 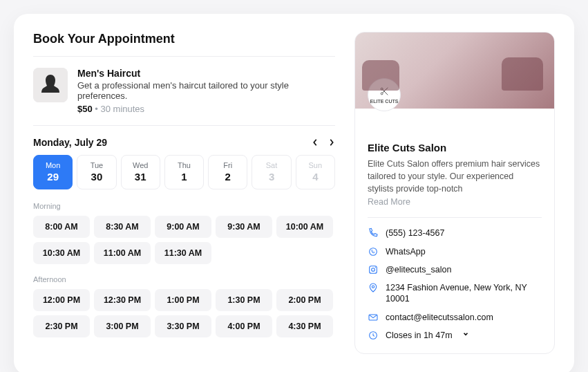 I want to click on time-slot: 4:00 PM, so click(x=244, y=326).